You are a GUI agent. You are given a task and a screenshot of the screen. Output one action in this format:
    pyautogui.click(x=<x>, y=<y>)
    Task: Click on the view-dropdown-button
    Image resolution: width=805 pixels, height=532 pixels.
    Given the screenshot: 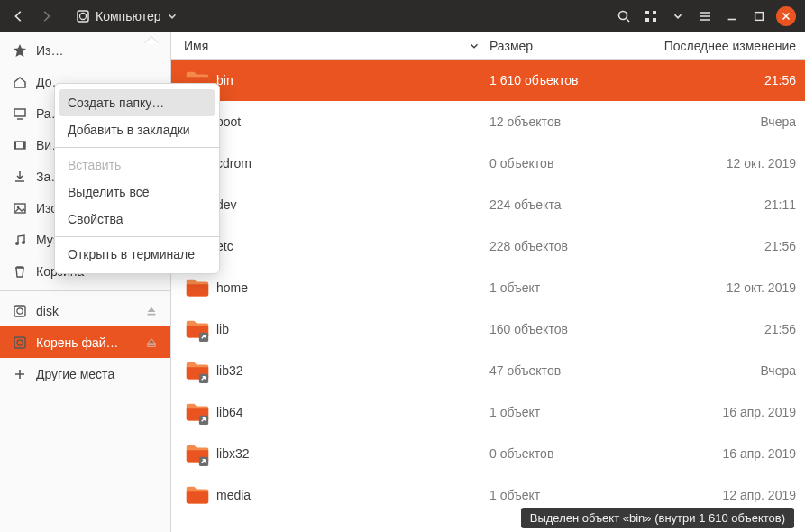 What is the action you would take?
    pyautogui.click(x=678, y=16)
    